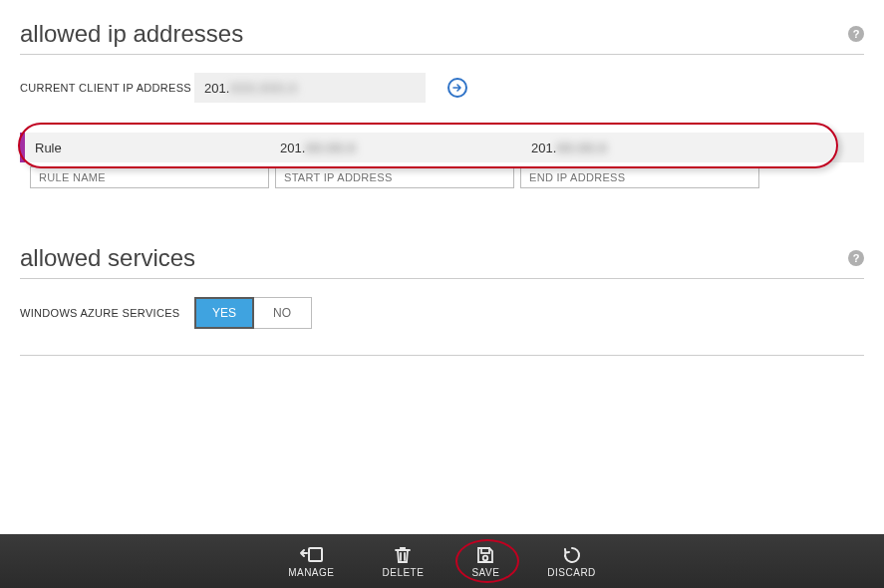 The height and width of the screenshot is (588, 884). Describe the element at coordinates (442, 313) in the screenshot. I see `windows-azure-services-row: WINDOWS AZURE SERVICES YES NO` at that location.